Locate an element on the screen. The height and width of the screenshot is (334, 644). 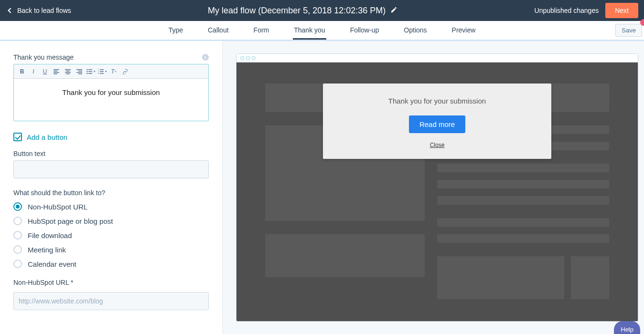
pencil-icon is located at coordinates (394, 10).